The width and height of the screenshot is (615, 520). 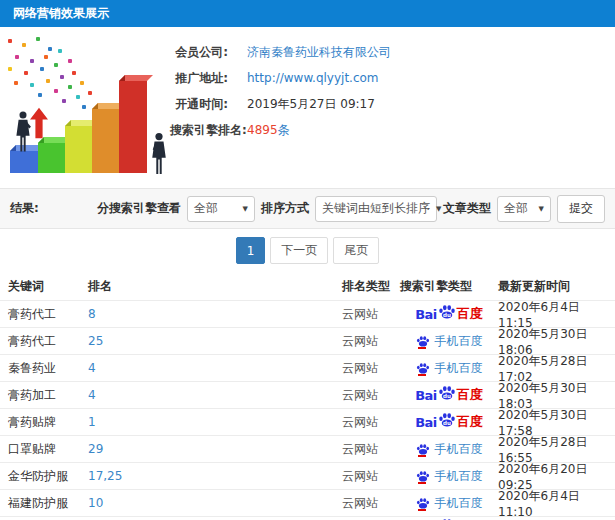 What do you see at coordinates (139, 208) in the screenshot?
I see `engine-filter-label: 分搜索引擎查看` at bounding box center [139, 208].